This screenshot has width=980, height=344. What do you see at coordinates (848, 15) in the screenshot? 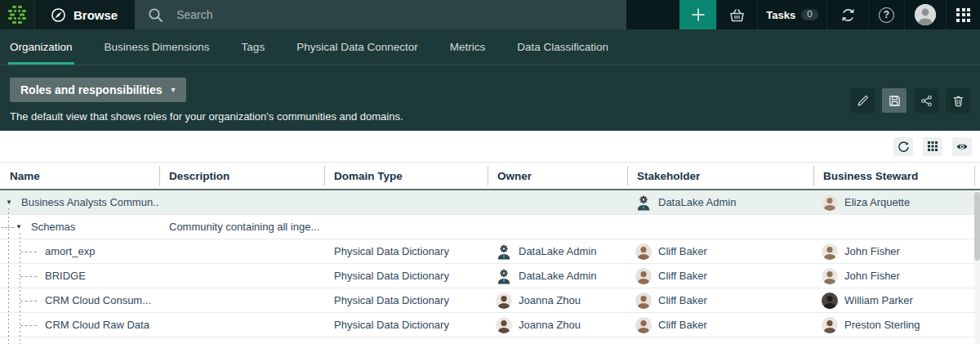
I see `sync-button` at bounding box center [848, 15].